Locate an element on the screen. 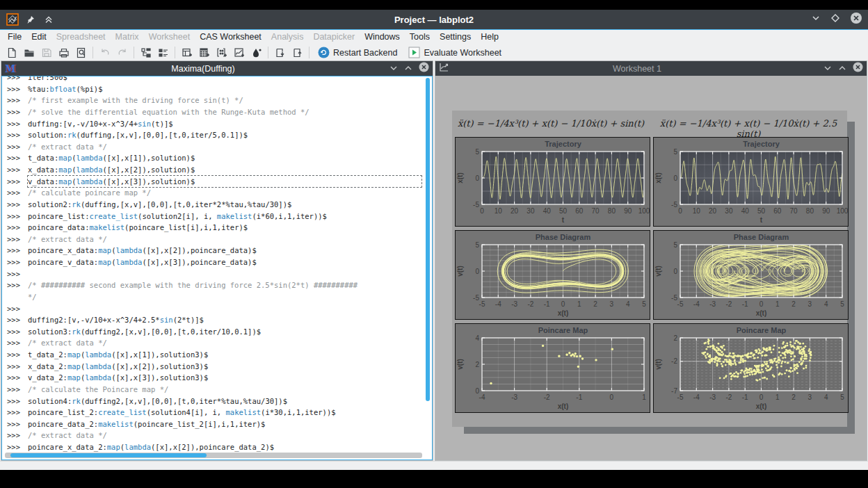 This screenshot has height=488, width=868. plot-phase-1: -5-4-3-2-101234550-5Phase Diagramx(t)v(t… is located at coordinates (552, 275).